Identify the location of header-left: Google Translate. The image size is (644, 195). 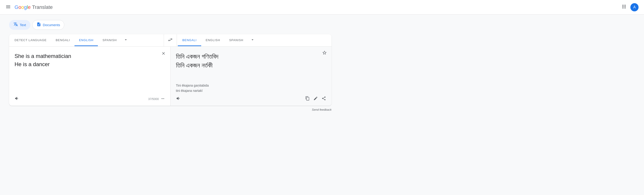
(29, 7).